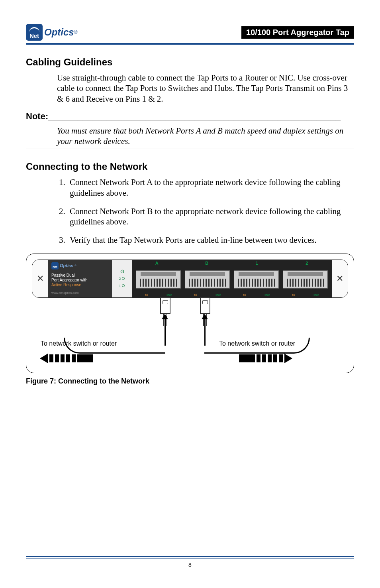 This screenshot has width=380, height=588. I want to click on port-b-icon, so click(207, 279).